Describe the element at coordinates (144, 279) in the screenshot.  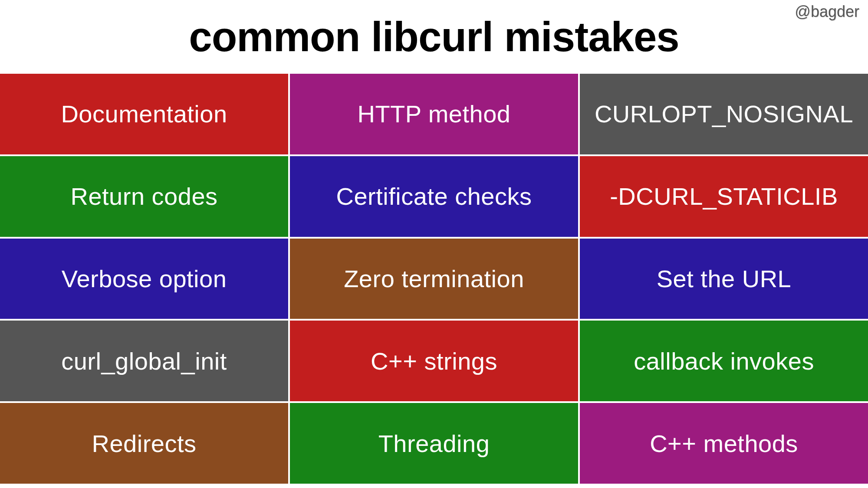
I see `topic-cell: Verbose option` at that location.